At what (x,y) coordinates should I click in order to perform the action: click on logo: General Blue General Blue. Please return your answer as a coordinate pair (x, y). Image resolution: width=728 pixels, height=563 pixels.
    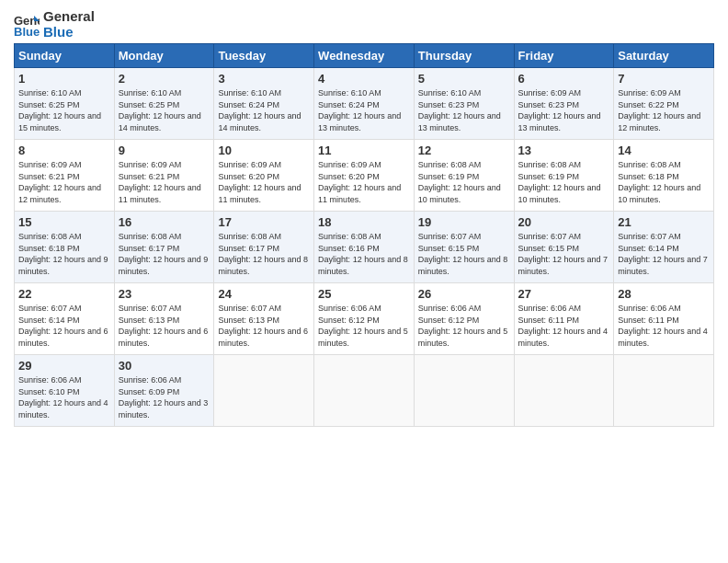
    Looking at the image, I should click on (54, 24).